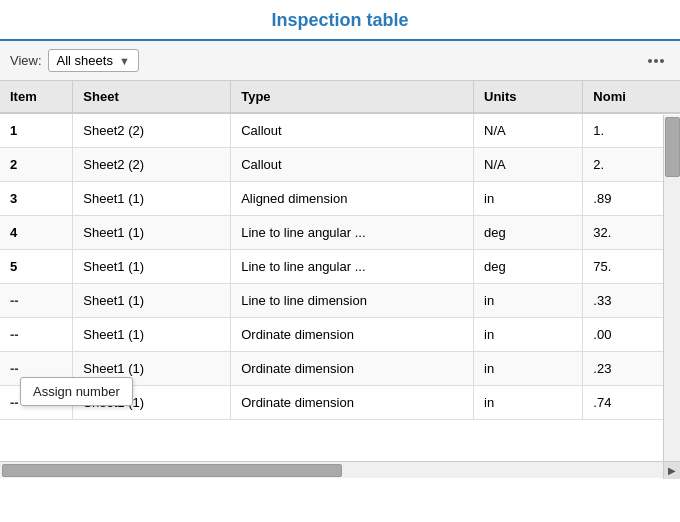  I want to click on view-label: View:, so click(26, 60).